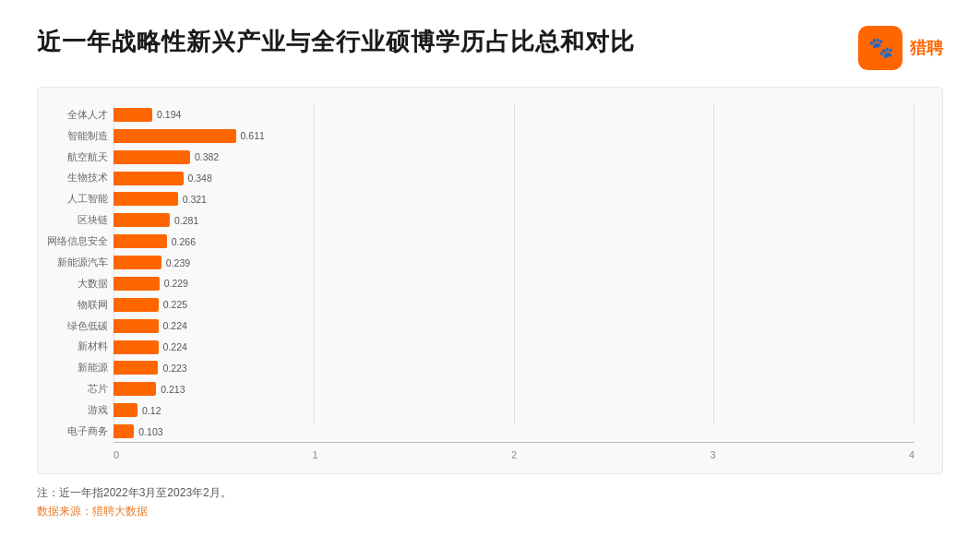  Describe the element at coordinates (514, 455) in the screenshot. I see `x-tick: 2` at that location.